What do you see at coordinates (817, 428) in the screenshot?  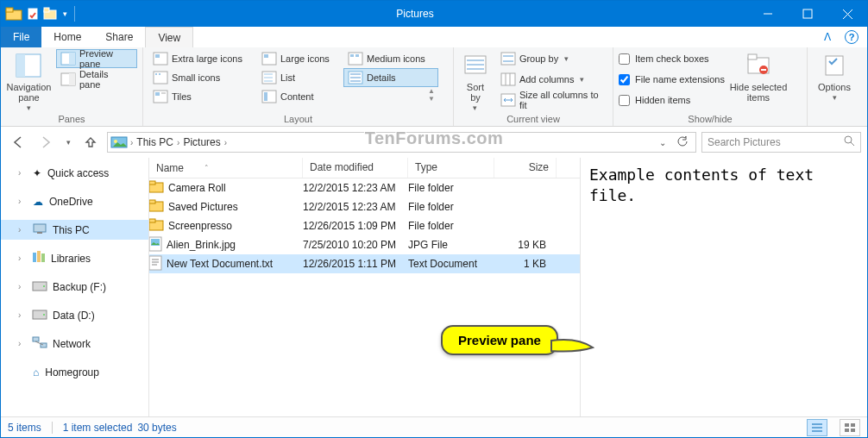 I see `view-details-icon` at bounding box center [817, 428].